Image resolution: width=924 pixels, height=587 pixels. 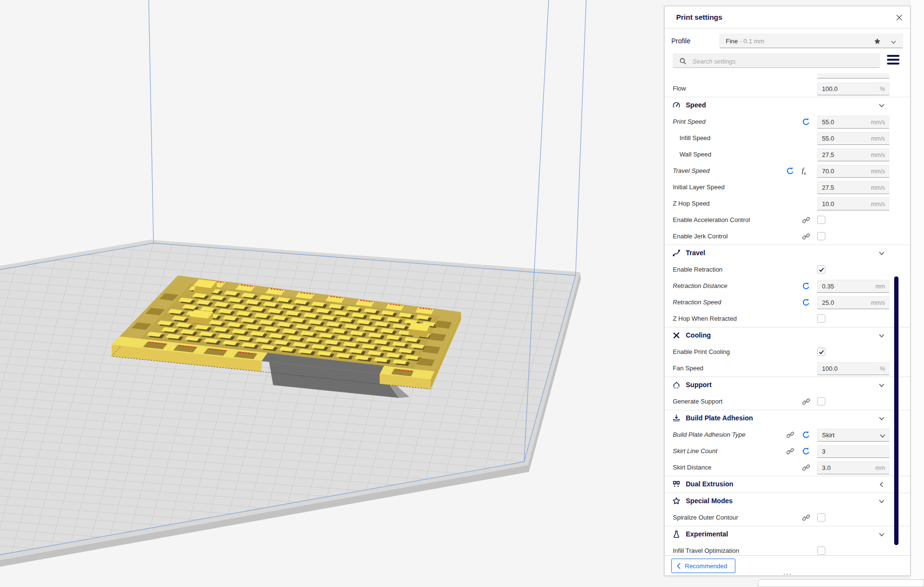 I want to click on value-field: 3, so click(x=853, y=452).